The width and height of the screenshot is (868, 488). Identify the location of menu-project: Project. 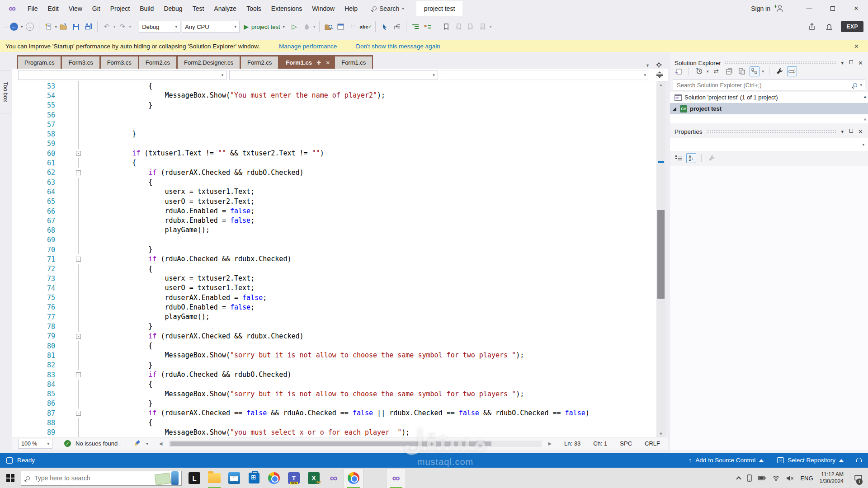
(120, 8).